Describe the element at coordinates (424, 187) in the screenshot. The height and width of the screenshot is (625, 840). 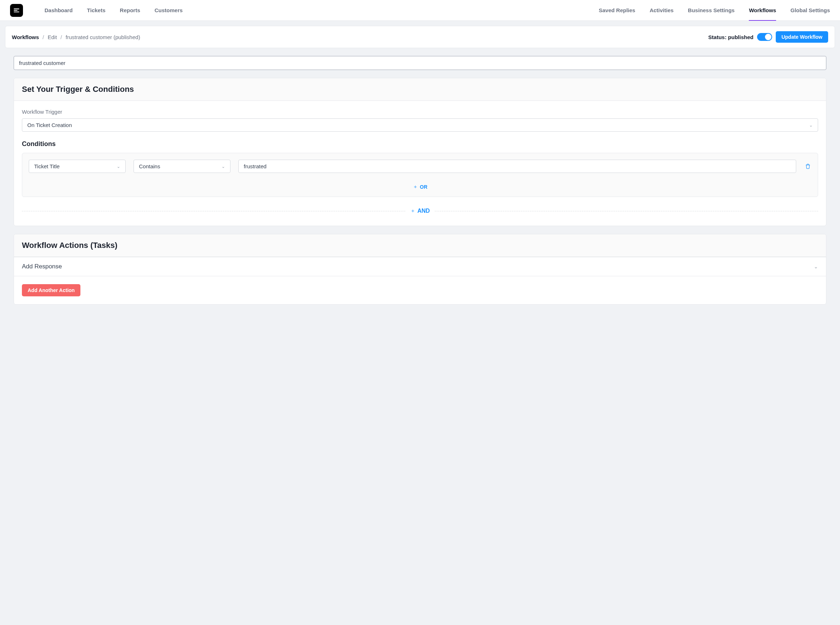
I see `or-label: OR` at that location.